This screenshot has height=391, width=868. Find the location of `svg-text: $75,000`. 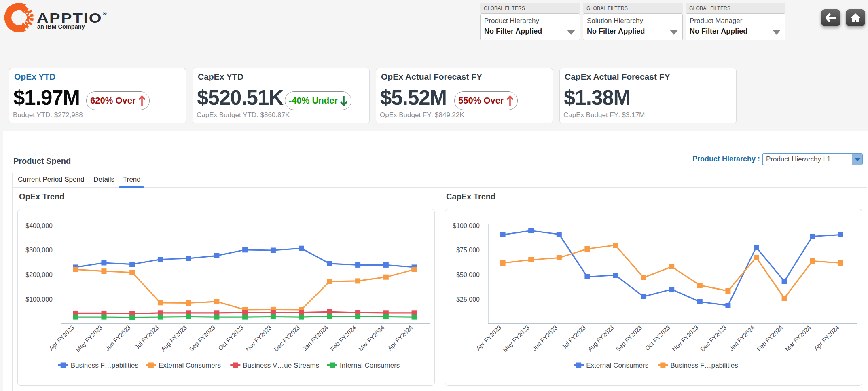

svg-text: $75,000 is located at coordinates (468, 250).